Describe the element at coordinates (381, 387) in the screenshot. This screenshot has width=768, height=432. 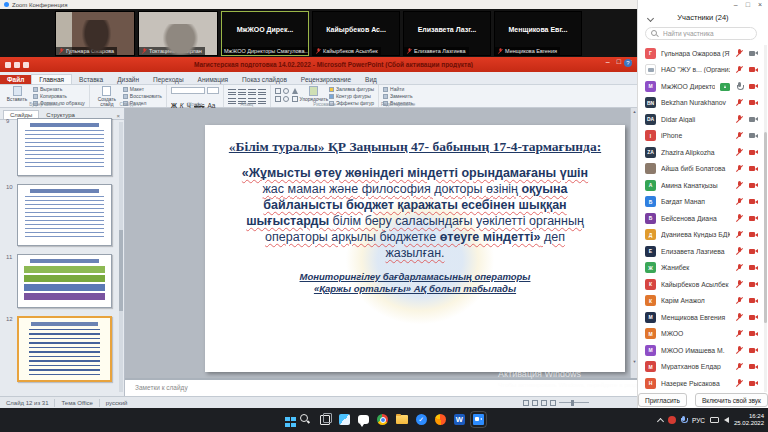
I see `notes-pane: Заметки к слайду` at that location.